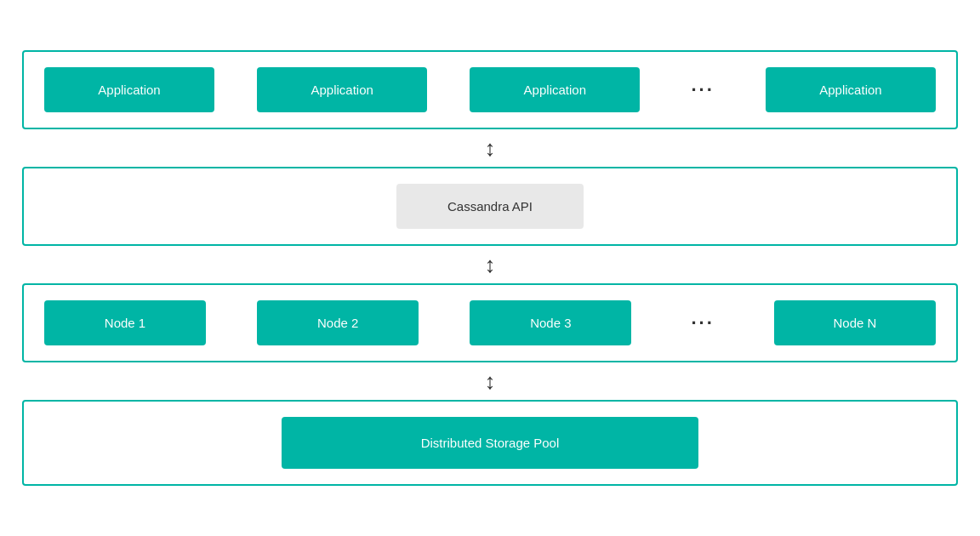  Describe the element at coordinates (490, 206) in the screenshot. I see `cassandra-api-box: Cassandra API` at that location.